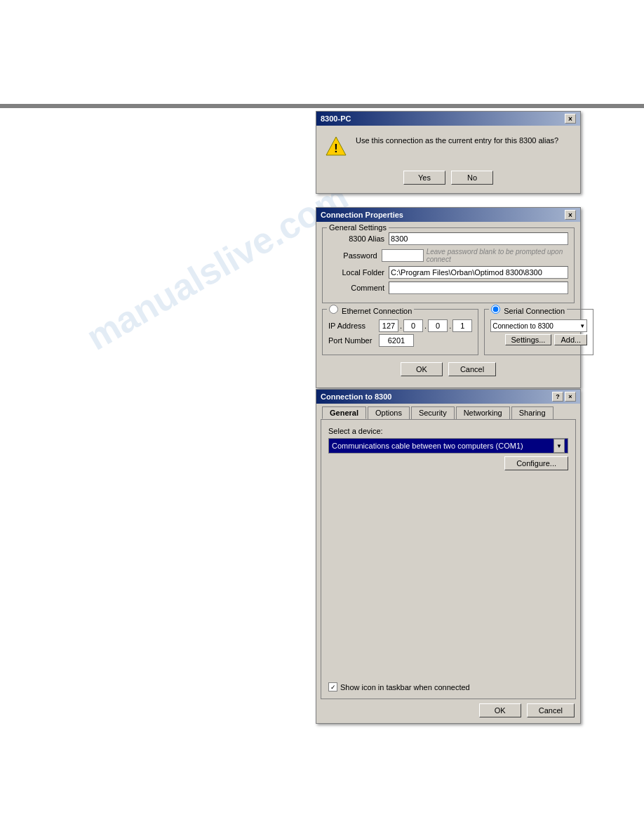 Image resolution: width=644 pixels, height=834 pixels. What do you see at coordinates (448, 687) in the screenshot?
I see `show-taskbar-row: ✓ Show icon in taskbar when connected` at bounding box center [448, 687].